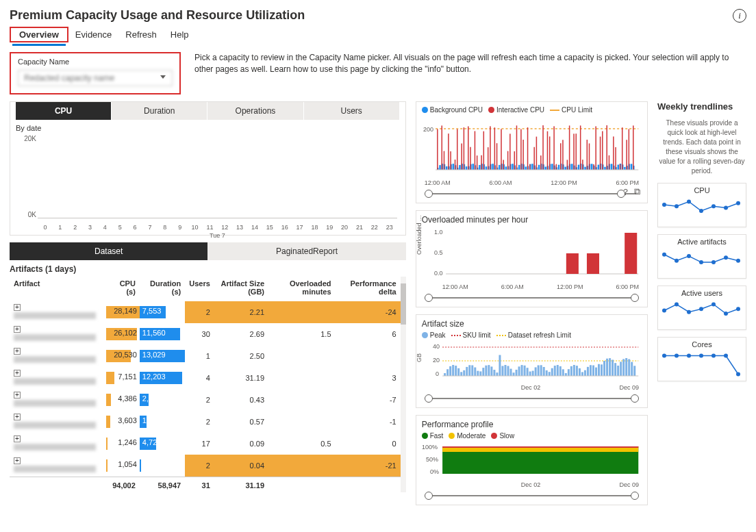  What do you see at coordinates (352, 111) in the screenshot?
I see `metric-tab-users: Users` at bounding box center [352, 111].